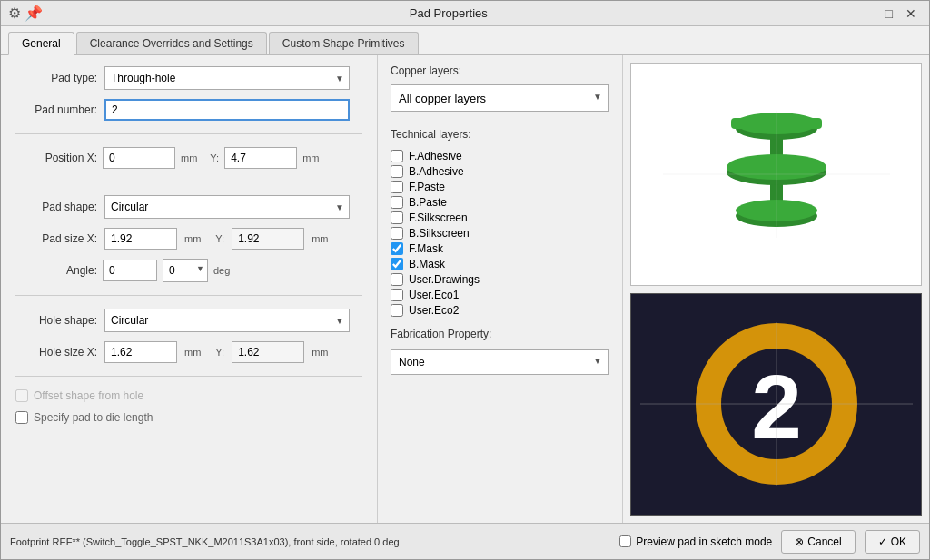 This screenshot has width=930, height=560. Describe the element at coordinates (22, 396) in the screenshot. I see `offset-checkbox` at that location.